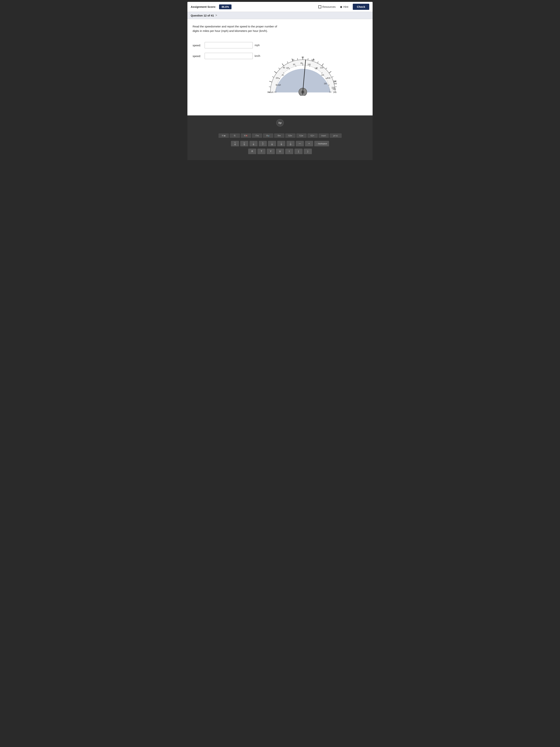  What do you see at coordinates (309, 65) in the screenshot?
I see `mph-label-100: 100` at bounding box center [309, 65].